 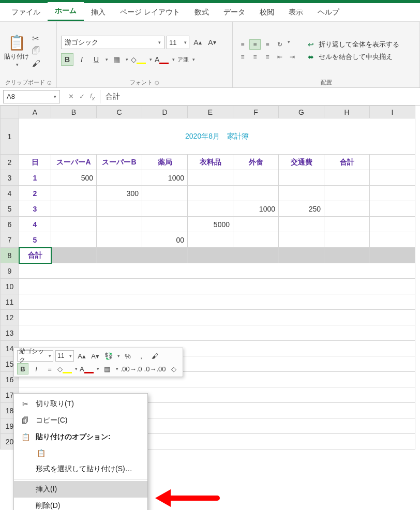 What do you see at coordinates (96, 59) in the screenshot?
I see `underline-button: U` at bounding box center [96, 59].